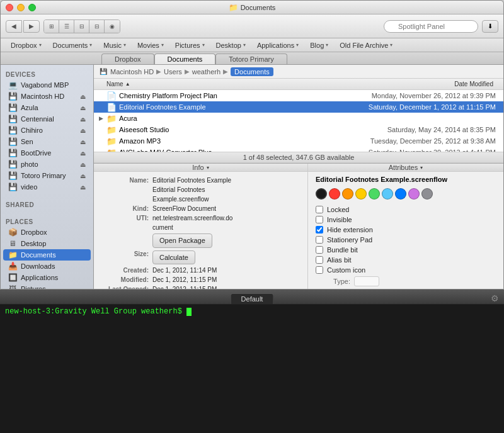 This screenshot has width=504, height=433. I want to click on file-row: ▶ 📁 Acura, so click(299, 118).